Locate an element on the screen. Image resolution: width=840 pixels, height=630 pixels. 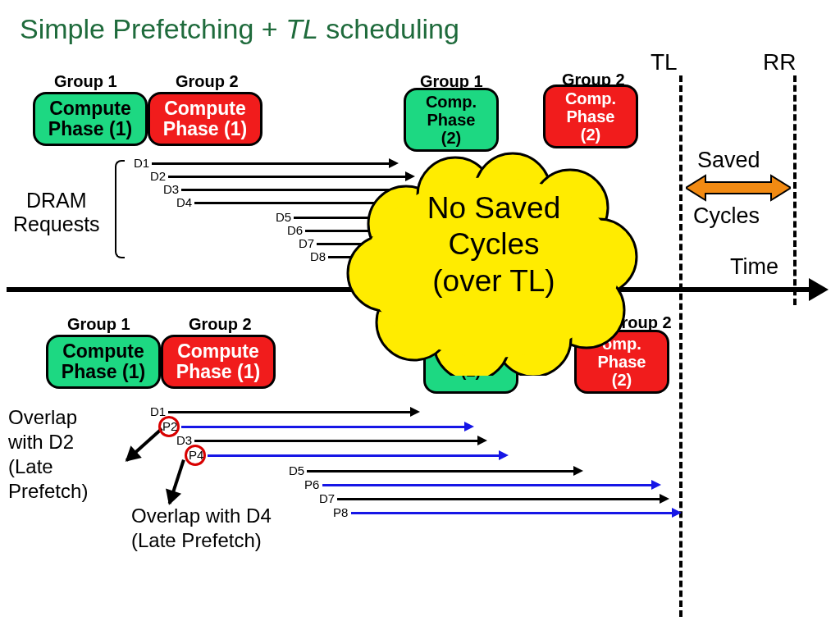
page-title: Simple Prefetching + TL scheduling is located at coordinates (240, 30).